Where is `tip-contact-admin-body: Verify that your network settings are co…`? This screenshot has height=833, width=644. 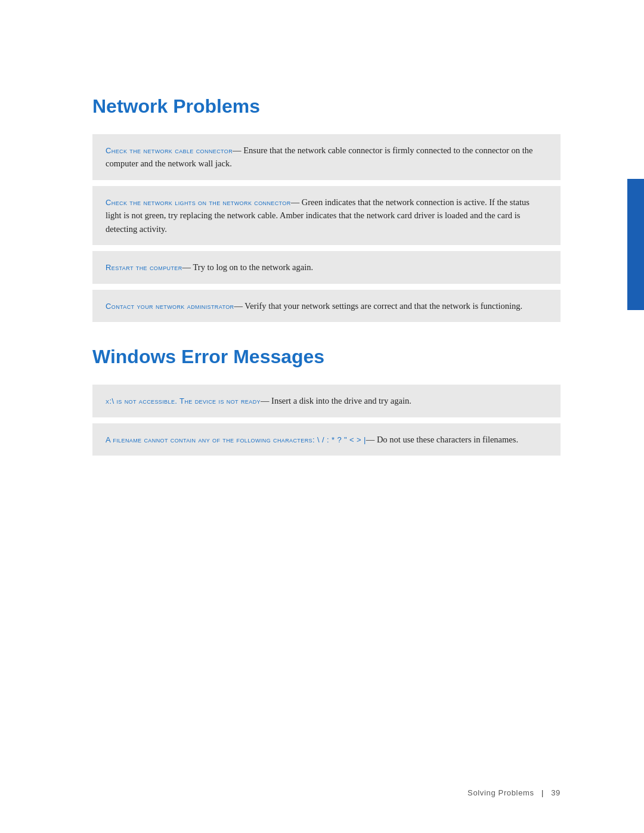 tip-contact-admin-body: Verify that your network settings are co… is located at coordinates (383, 306).